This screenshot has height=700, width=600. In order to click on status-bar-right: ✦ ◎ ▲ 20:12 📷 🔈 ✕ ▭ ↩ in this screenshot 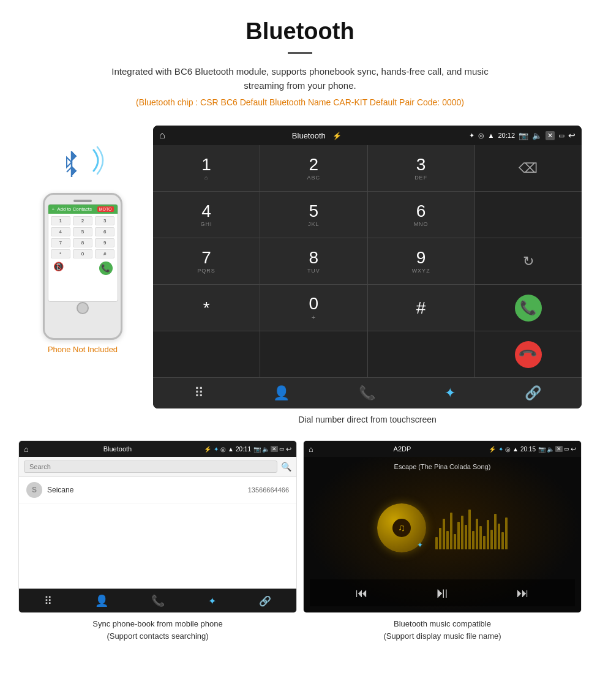, I will do `click(522, 135)`.